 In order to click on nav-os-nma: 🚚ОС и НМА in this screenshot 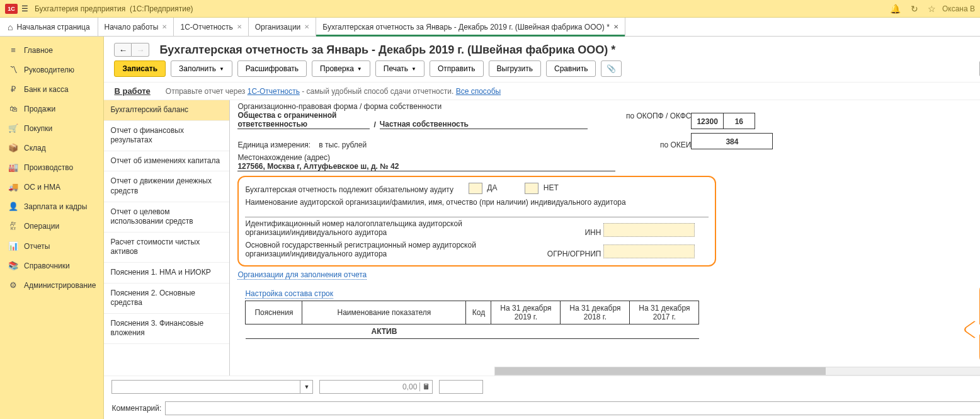, I will do `click(52, 187)`.